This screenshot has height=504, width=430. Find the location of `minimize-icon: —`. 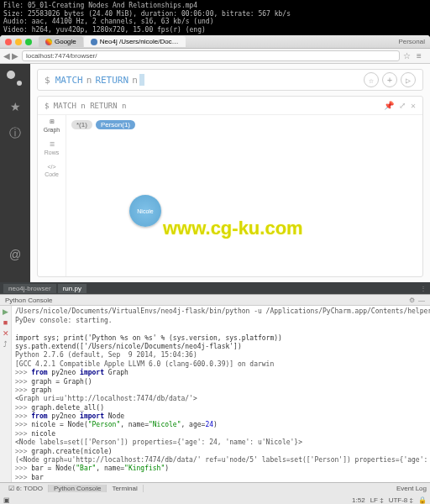

minimize-icon: — is located at coordinates (422, 301).